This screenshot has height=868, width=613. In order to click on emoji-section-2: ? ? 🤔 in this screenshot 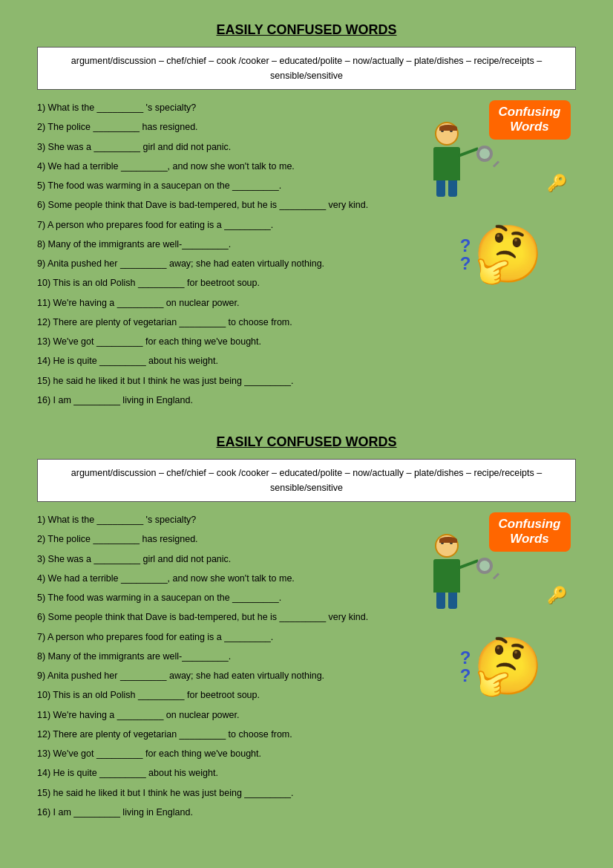, I will do `click(502, 667)`.